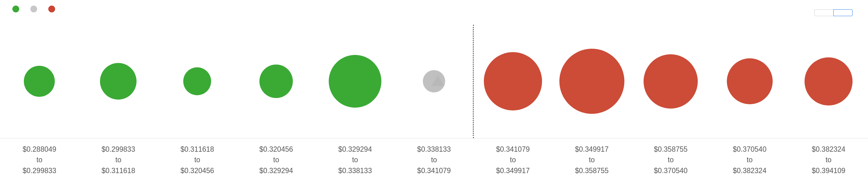 The height and width of the screenshot is (179, 868). What do you see at coordinates (118, 149) in the screenshot?
I see `range-from-1: $0.299833` at bounding box center [118, 149].